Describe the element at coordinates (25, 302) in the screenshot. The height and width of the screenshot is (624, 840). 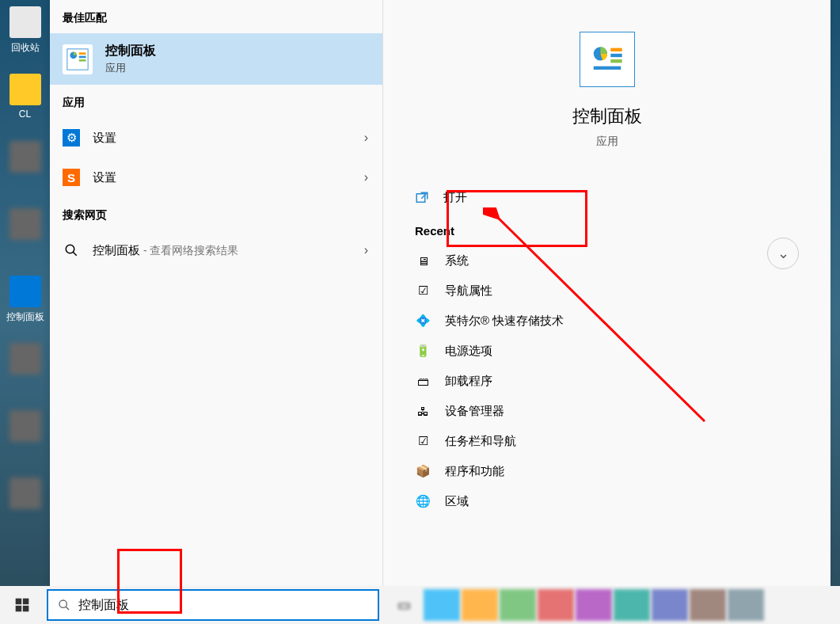
I see `desktop-icon-control-panel: 控制面板` at that location.